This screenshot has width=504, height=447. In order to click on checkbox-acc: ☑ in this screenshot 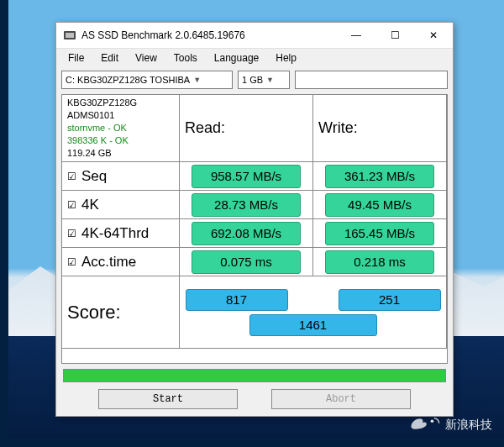, I will do `click(72, 262)`.